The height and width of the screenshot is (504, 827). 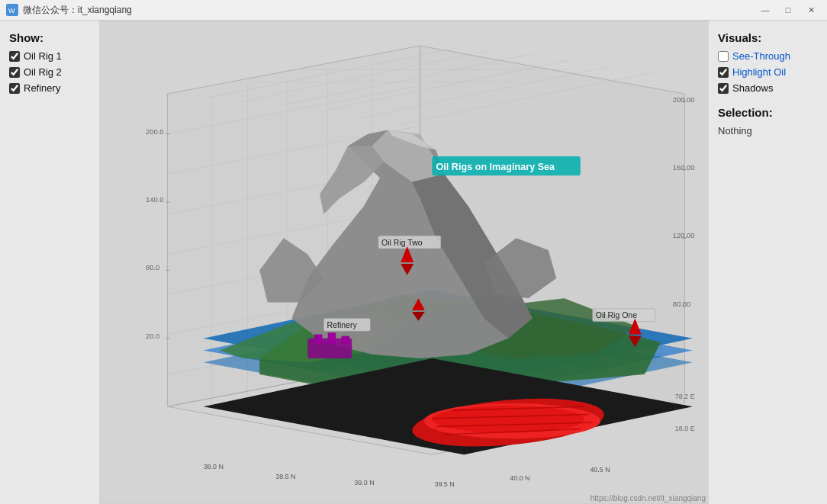 I want to click on svg-text: 39.5 N, so click(x=444, y=484).